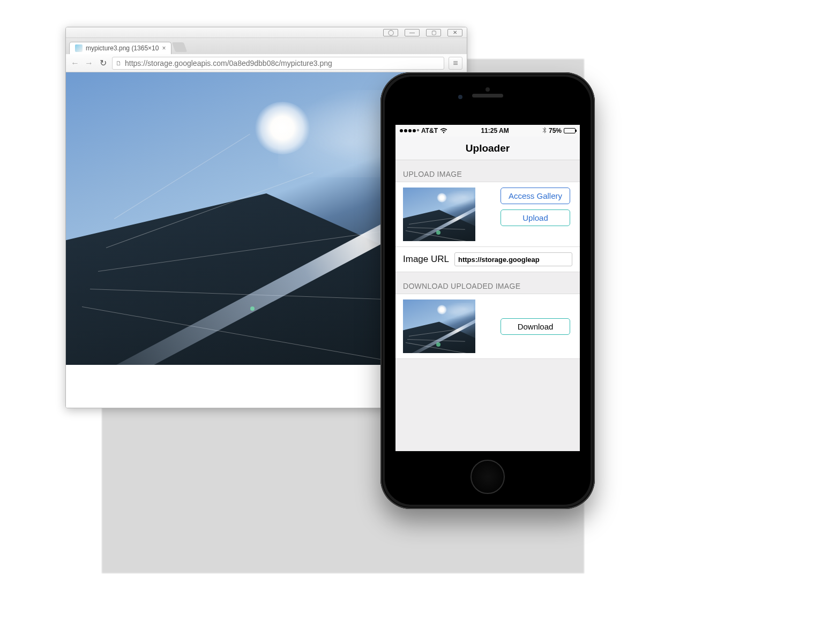 The image size is (814, 644). I want to click on new-tab-button, so click(180, 47).